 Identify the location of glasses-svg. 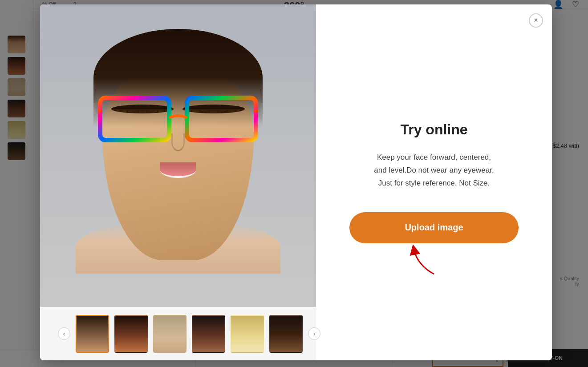
(178, 120).